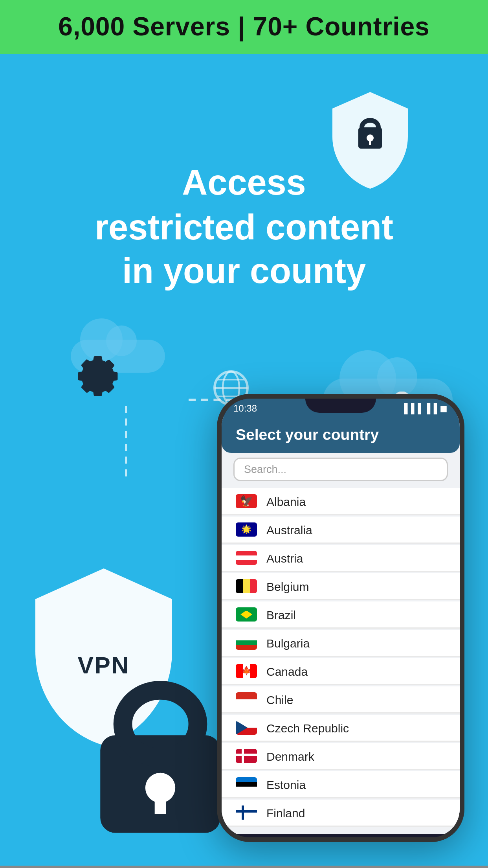 This screenshot has height=868, width=488. Describe the element at coordinates (424, 409) in the screenshot. I see `phone-signals: ▐▐▐ ▐▐ ◼` at that location.